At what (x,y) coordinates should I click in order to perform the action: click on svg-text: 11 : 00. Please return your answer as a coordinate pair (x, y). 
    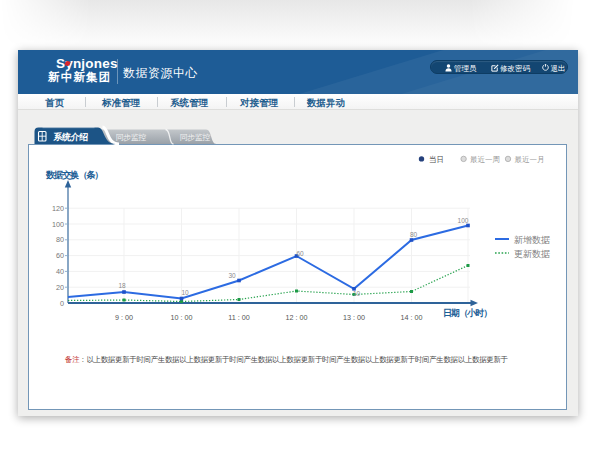
    Looking at the image, I should click on (238, 318).